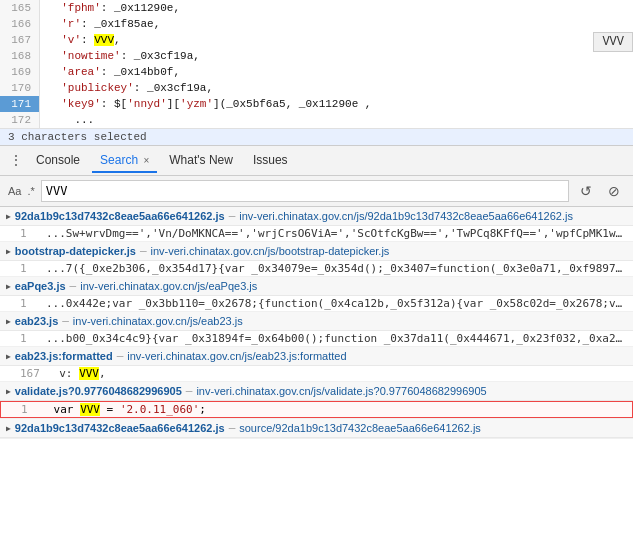 The width and height of the screenshot is (633, 559). Describe the element at coordinates (316, 338) in the screenshot. I see `result-line: 1 ...b00_0x34c4c9}{var _0x31894f=_0x64b0…` at that location.